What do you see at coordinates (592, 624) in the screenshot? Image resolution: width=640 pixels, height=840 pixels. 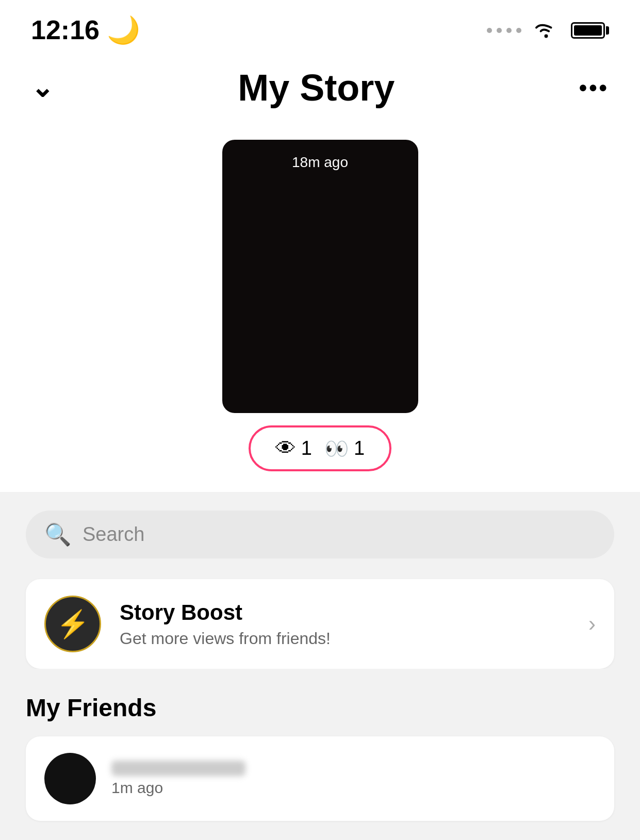 I see `boost-chevron-icon: ›` at bounding box center [592, 624].